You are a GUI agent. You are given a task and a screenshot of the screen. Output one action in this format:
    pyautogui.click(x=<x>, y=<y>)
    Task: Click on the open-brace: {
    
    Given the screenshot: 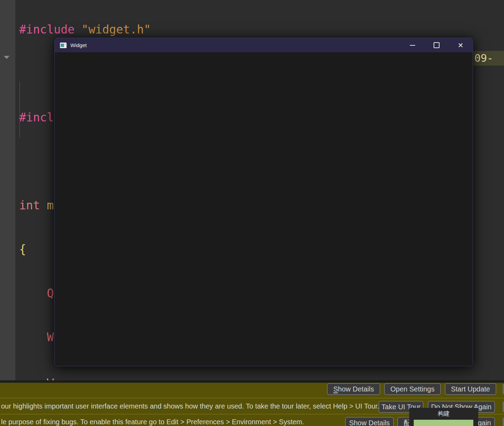 What is the action you would take?
    pyautogui.click(x=23, y=249)
    